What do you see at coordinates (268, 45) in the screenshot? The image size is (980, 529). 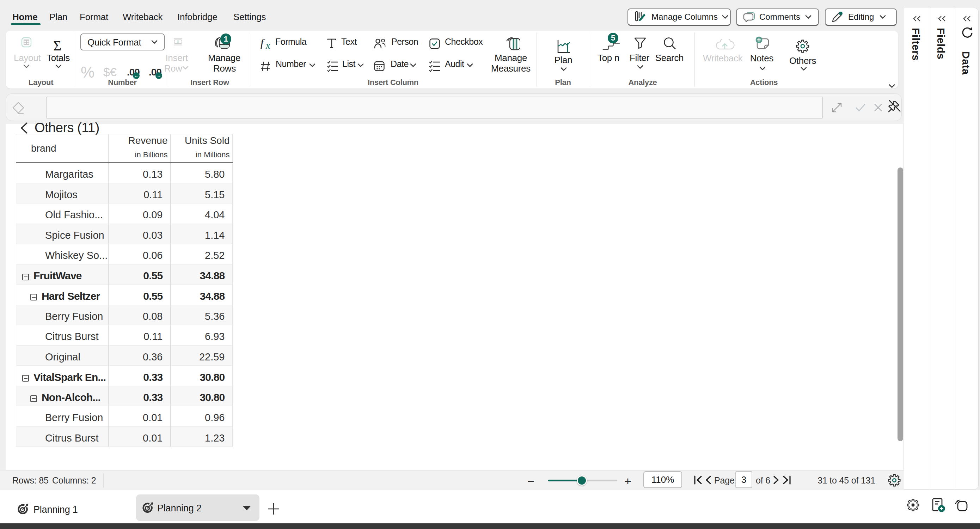 I see `svg-text: x` at bounding box center [268, 45].